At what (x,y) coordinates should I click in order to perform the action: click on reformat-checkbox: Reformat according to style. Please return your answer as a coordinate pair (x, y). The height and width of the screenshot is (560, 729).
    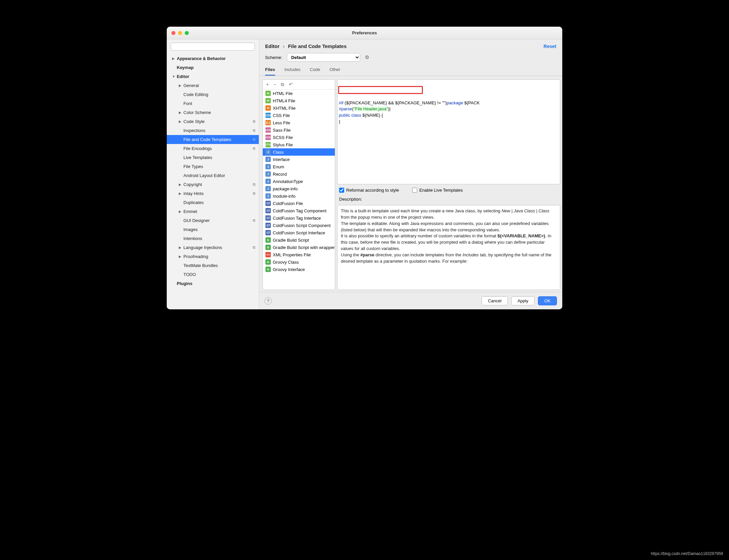
    Looking at the image, I should click on (369, 190).